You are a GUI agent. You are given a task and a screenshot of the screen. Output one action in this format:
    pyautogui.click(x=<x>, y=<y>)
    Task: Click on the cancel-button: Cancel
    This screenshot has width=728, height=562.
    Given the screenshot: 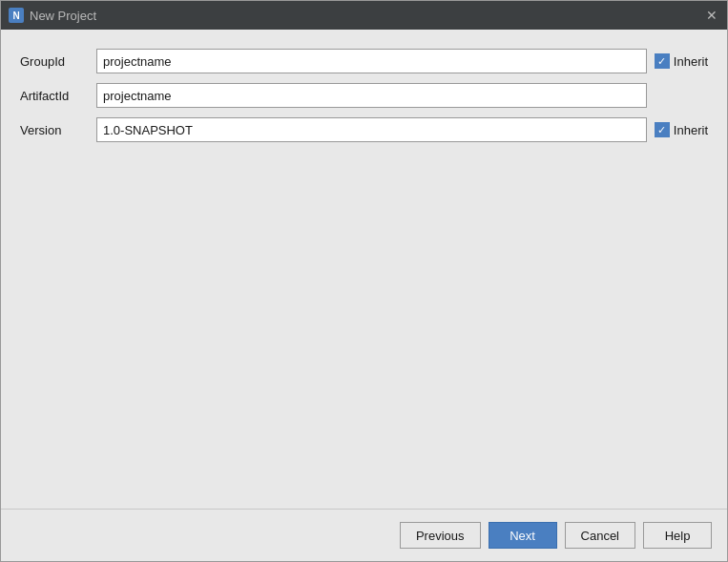 What is the action you would take?
    pyautogui.click(x=600, y=535)
    